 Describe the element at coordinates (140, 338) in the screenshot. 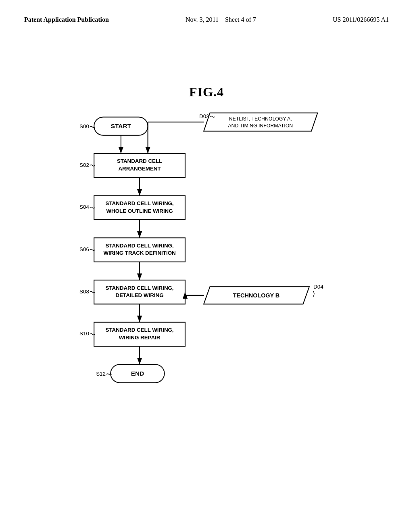

I see `svg-text: WIRING REPAIR` at that location.